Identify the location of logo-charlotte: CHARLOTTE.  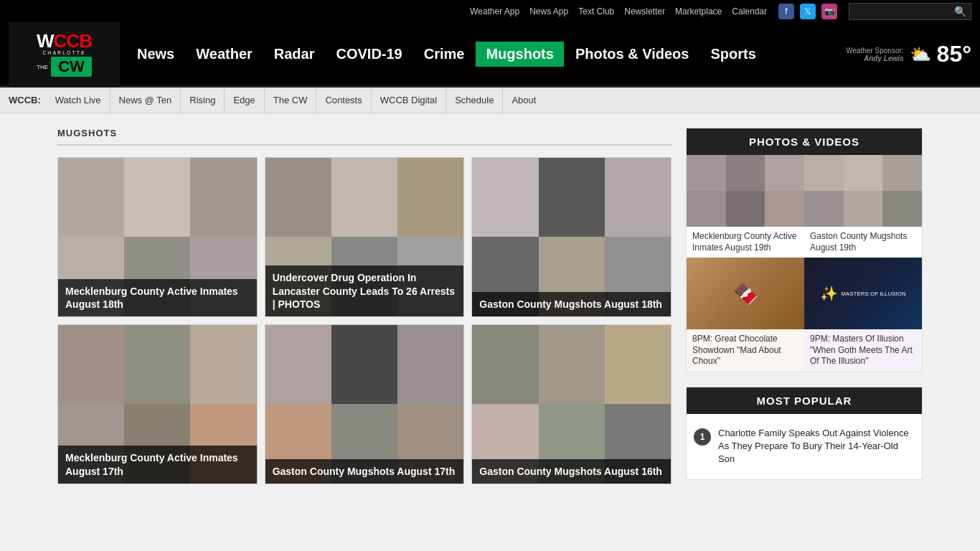
(64, 53).